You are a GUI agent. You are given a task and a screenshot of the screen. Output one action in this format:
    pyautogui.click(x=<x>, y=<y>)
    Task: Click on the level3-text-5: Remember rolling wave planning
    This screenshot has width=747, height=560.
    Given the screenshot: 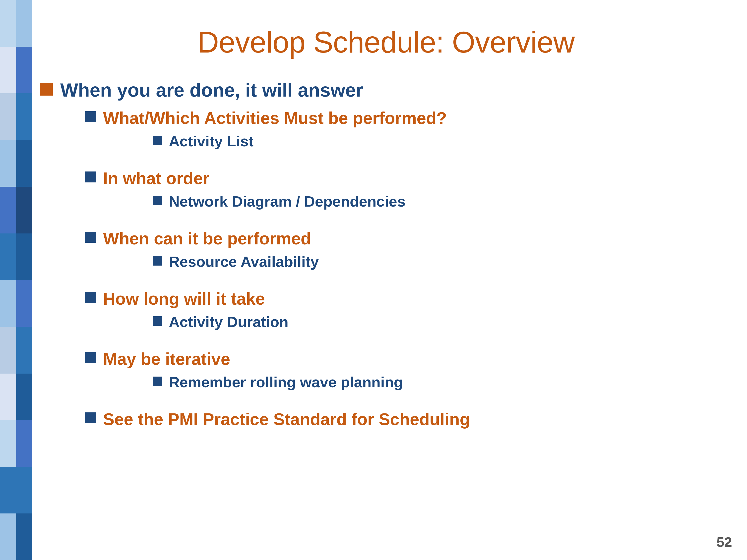 What is the action you would take?
    pyautogui.click(x=286, y=382)
    